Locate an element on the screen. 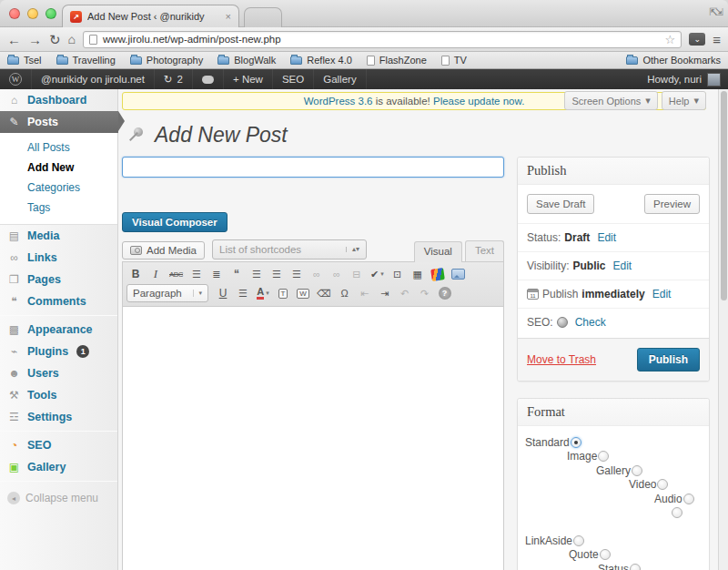 This screenshot has width=728, height=570. bookmark-folder-reflex: Reflex 4.0 is located at coordinates (321, 60).